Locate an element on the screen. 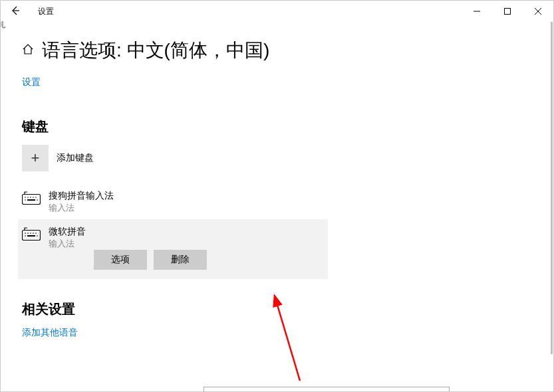 Image resolution: width=554 pixels, height=392 pixels. page-header: 语言选项: 中文(简体，中国) is located at coordinates (277, 50).